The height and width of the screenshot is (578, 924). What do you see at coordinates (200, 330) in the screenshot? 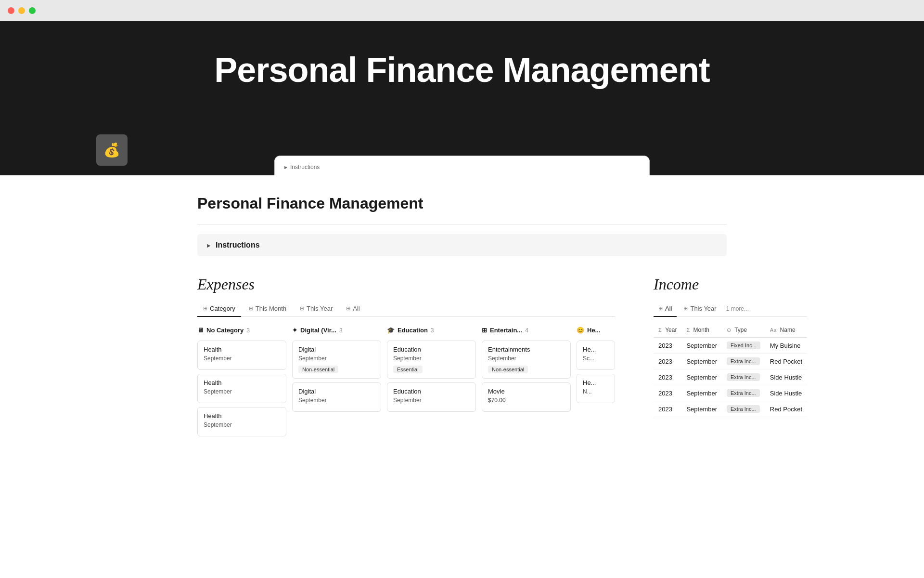
I see `no-category-icon: 🖥` at bounding box center [200, 330].